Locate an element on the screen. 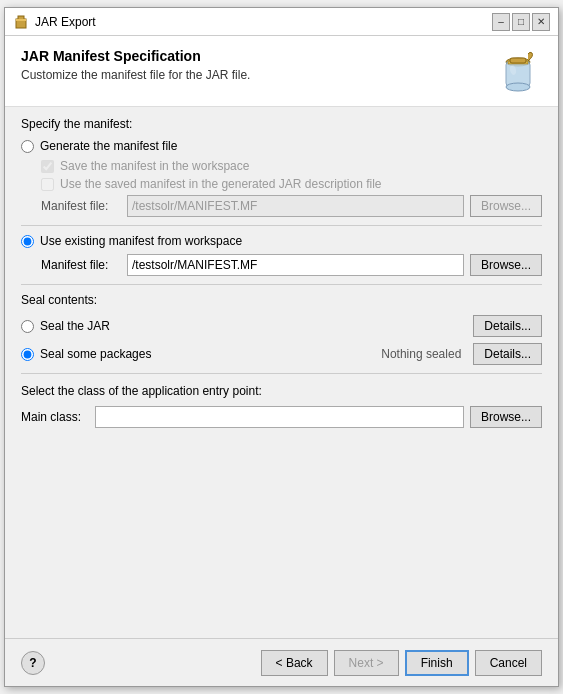 The image size is (563, 694). seal-packages-radio is located at coordinates (28, 354).